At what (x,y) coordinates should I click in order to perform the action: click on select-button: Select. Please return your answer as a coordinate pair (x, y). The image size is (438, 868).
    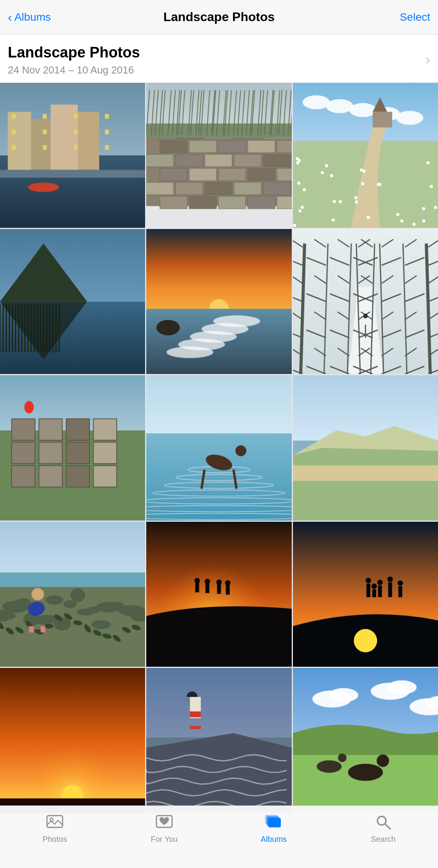
    Looking at the image, I should click on (415, 17).